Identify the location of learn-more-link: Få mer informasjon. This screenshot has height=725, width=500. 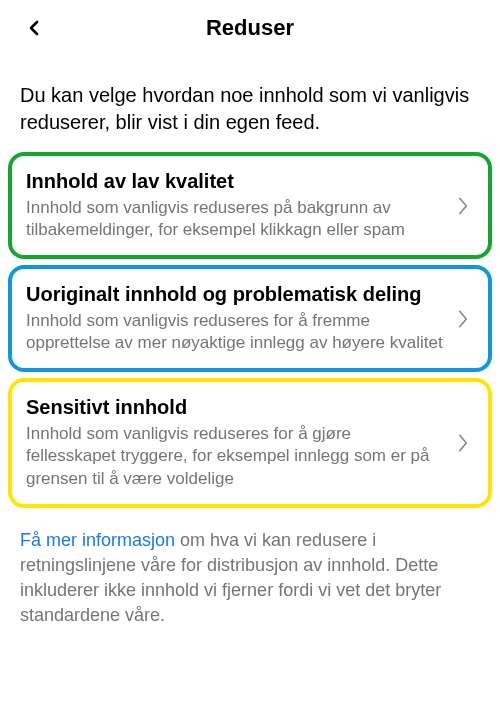
(98, 540).